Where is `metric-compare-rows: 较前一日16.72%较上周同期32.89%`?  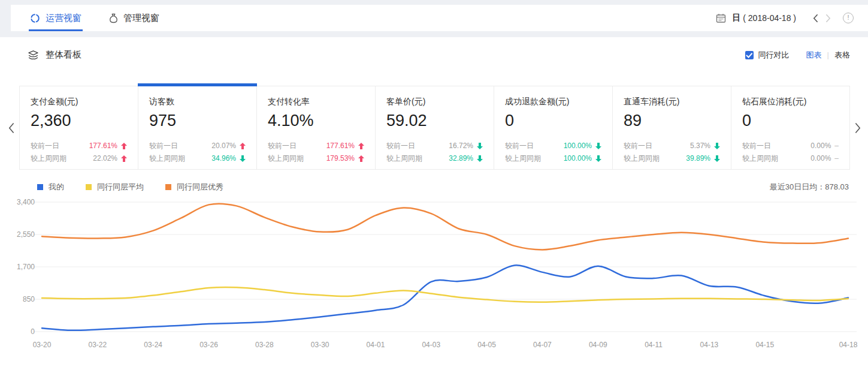
metric-compare-rows: 较前一日16.72%较上周同期32.89% is located at coordinates (435, 152).